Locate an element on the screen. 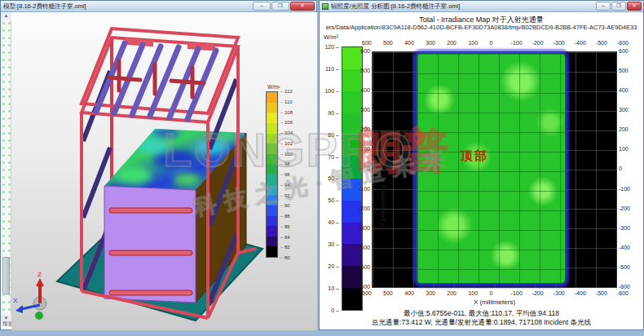 This screenshot has width=644, height=336. x-axis-ticks-bottom: 6005004003002001000-100-200-300-400-500-… is located at coordinates (494, 294).